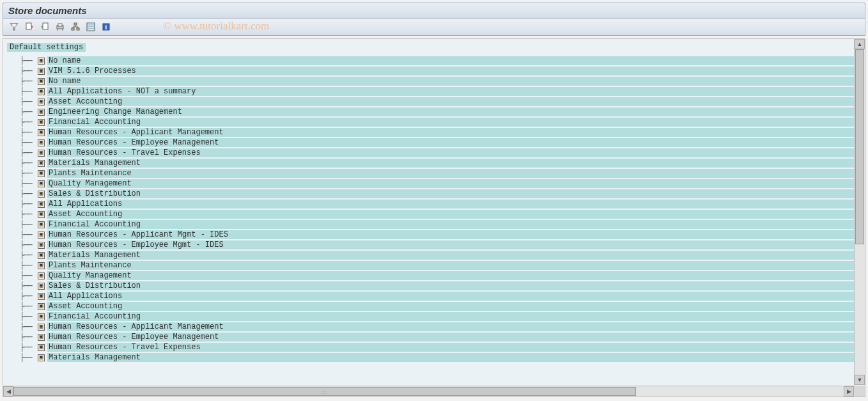  Describe the element at coordinates (454, 91) in the screenshot. I see `tree-item-label: All Applications - NOT a summary` at that location.